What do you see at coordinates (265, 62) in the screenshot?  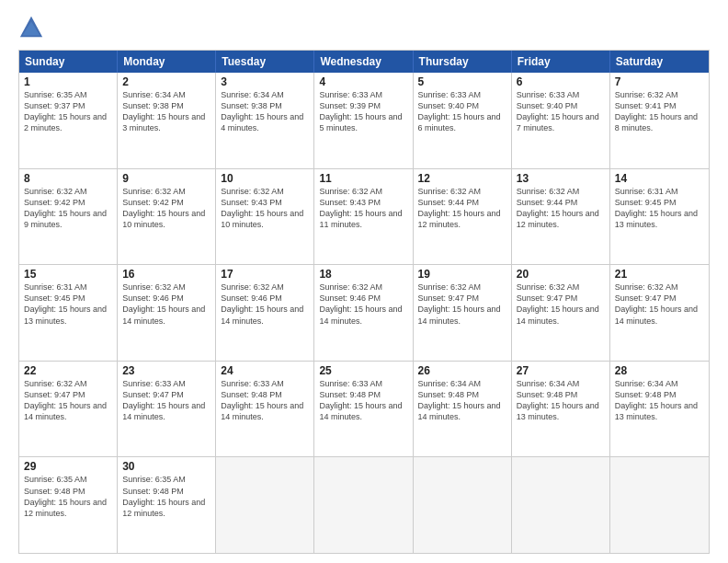 I see `header-day-tuesday: Tuesday` at bounding box center [265, 62].